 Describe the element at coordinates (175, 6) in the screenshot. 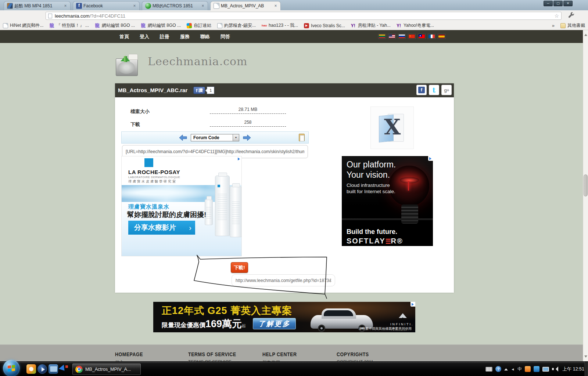

I see `tab-3: MB的ACTROS 1851 ×` at that location.